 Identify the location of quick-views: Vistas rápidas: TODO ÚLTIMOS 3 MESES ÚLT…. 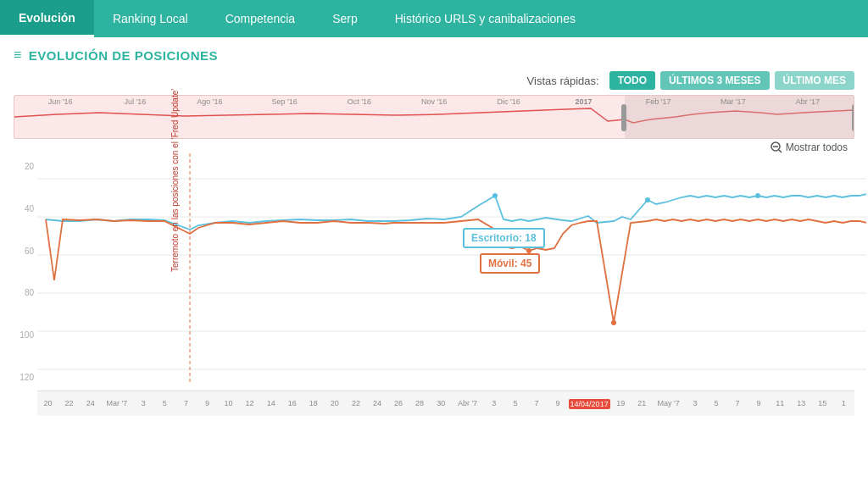
(434, 80).